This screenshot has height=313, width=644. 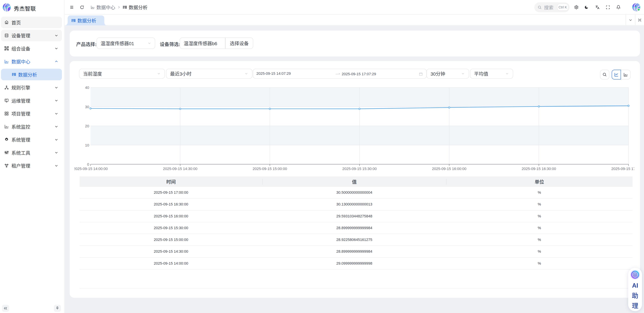 I want to click on svg-text: 2025-09-15 15:00:00, so click(x=270, y=169).